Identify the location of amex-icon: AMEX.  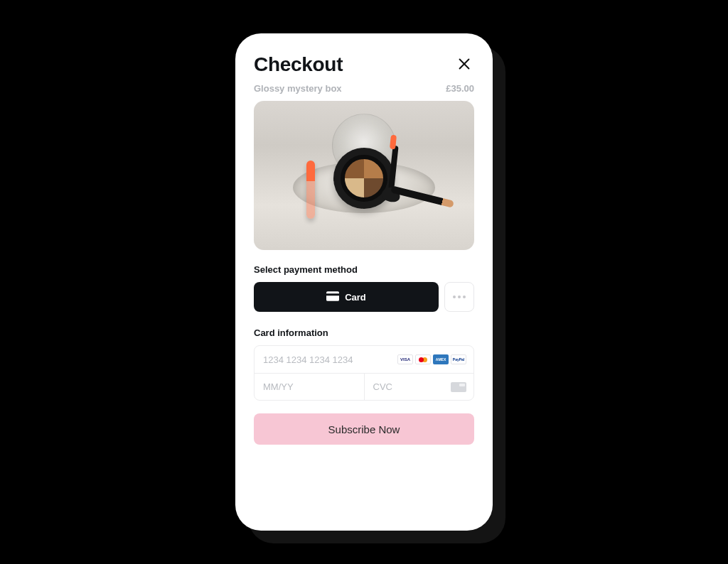
(441, 359).